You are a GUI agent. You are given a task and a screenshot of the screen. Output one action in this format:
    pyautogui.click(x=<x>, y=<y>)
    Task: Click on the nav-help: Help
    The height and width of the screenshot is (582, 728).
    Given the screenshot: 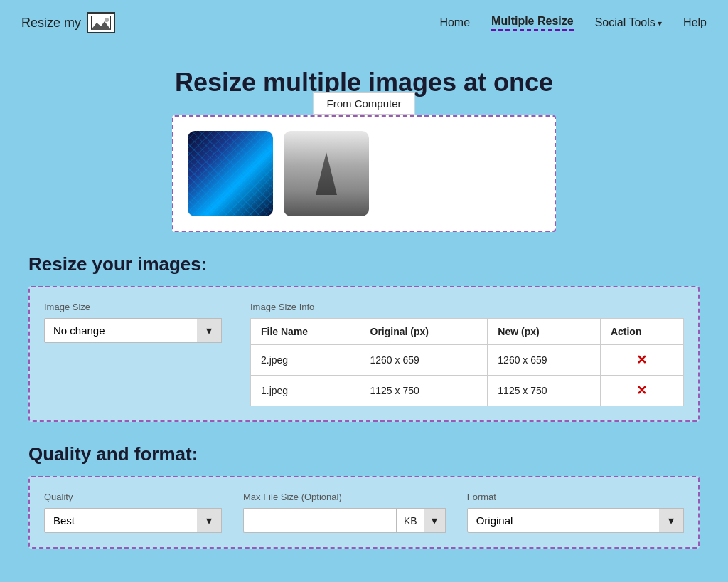 What is the action you would take?
    pyautogui.click(x=695, y=23)
    